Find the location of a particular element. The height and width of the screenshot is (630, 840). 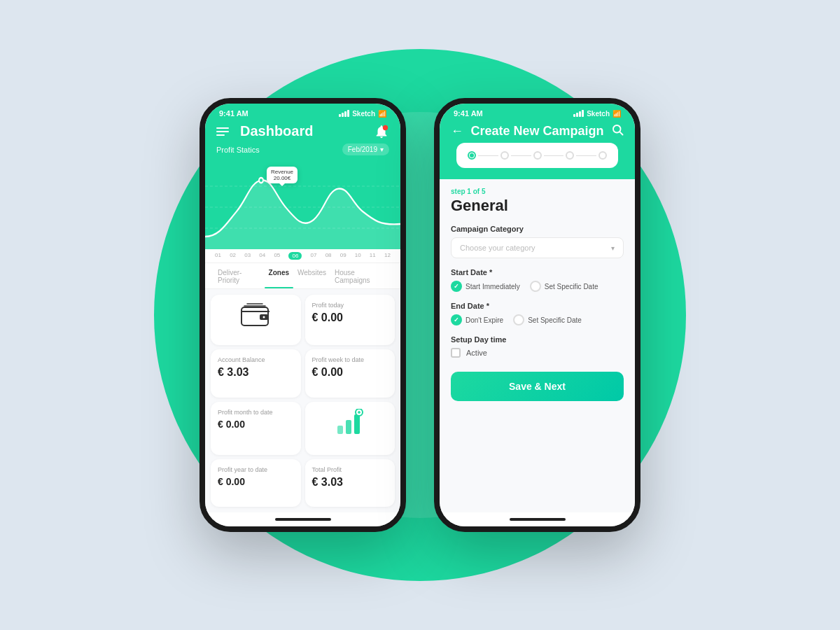

set-specific-end-label: Set Specific Date is located at coordinates (554, 321).